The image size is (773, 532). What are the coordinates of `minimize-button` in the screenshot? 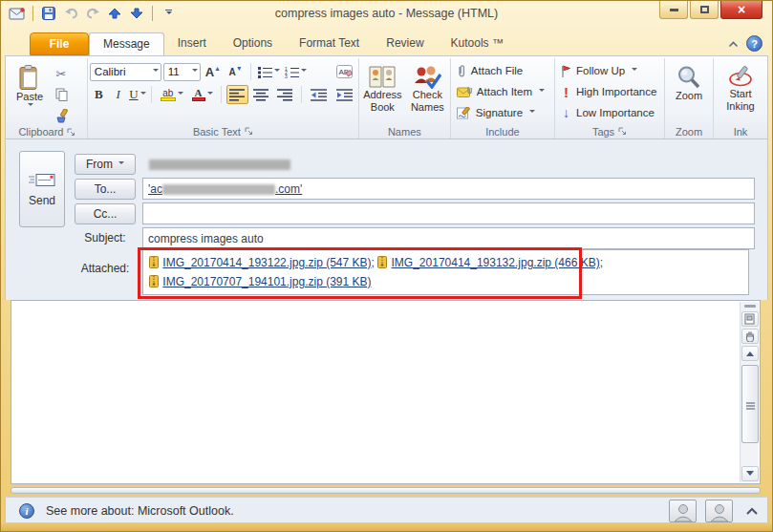 It's located at (674, 10).